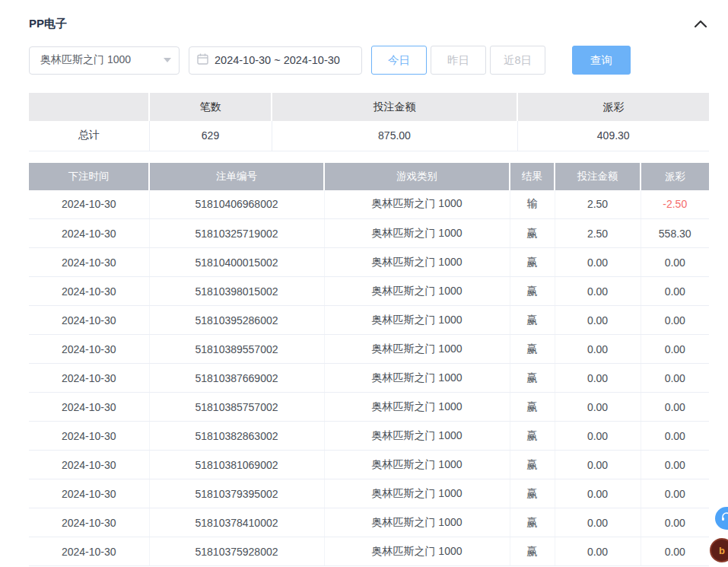 Image resolution: width=728 pixels, height=567 pixels. Describe the element at coordinates (369, 135) in the screenshot. I see `summary-total-row: 总计 629 875.00 409.30` at that location.